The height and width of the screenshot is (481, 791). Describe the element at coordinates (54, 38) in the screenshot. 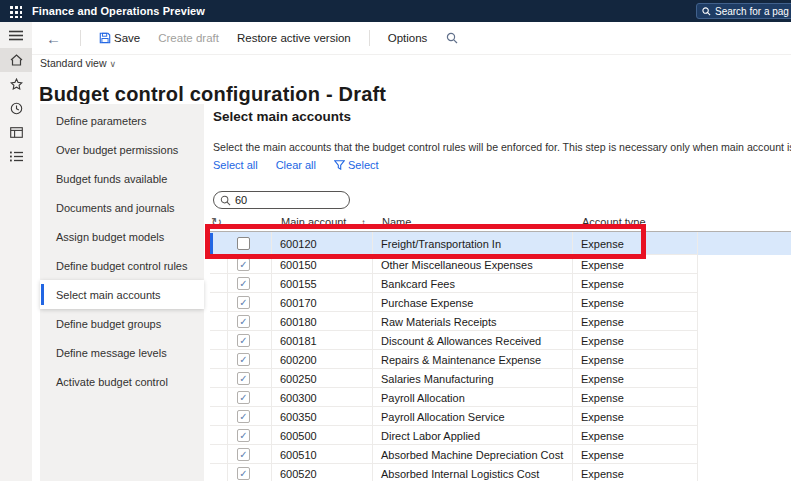

I see `back-button: ←` at that location.